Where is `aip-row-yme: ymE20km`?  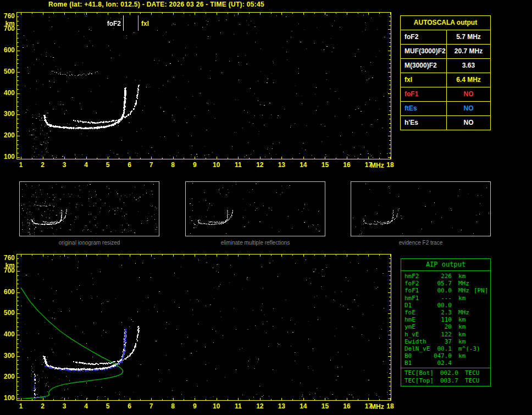
aip-row-yme: ymE20km is located at coordinates (447, 327).